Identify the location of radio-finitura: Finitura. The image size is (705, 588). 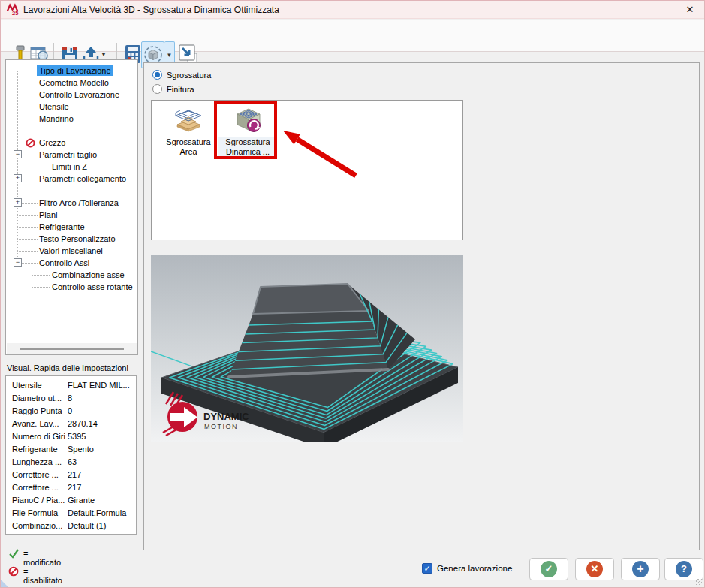
(173, 89).